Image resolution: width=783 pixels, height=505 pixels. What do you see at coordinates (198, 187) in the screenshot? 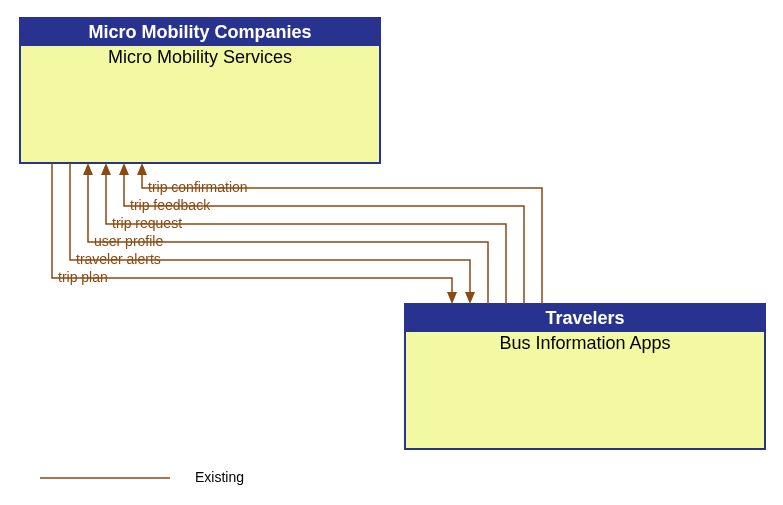
I see `flow-label-trip-confirmation: trip confirmation` at bounding box center [198, 187].